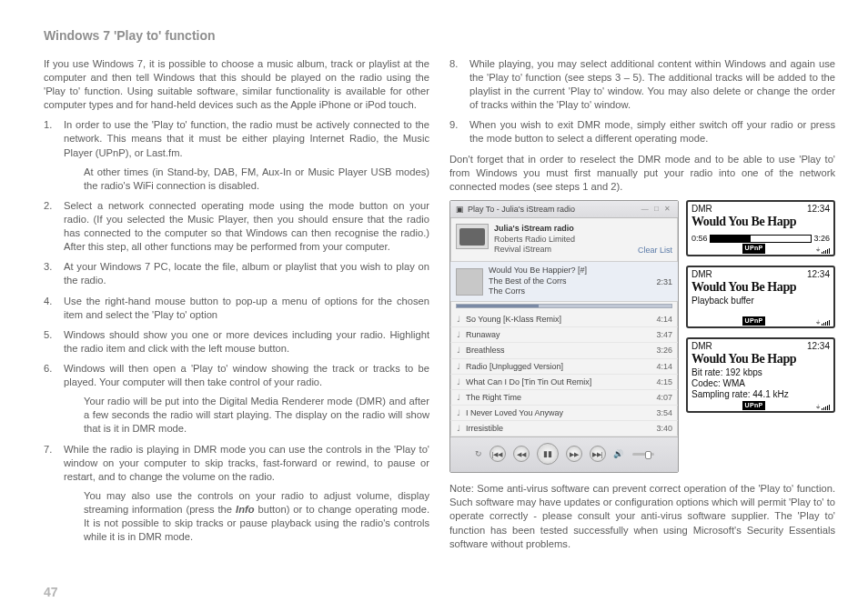 The width and height of the screenshot is (868, 612). Describe the element at coordinates (564, 306) in the screenshot. I see `progress-bar` at that location.